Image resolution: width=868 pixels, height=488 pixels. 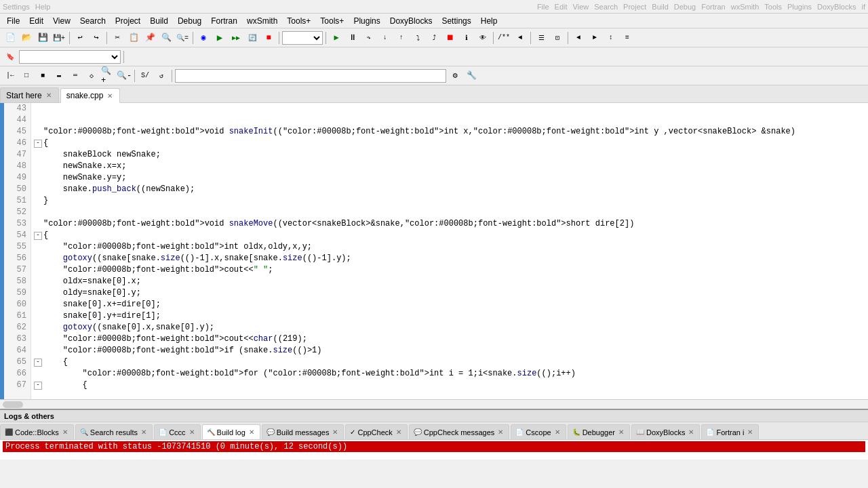 What do you see at coordinates (595, 38) in the screenshot?
I see `btn-nav-fwd: ►` at bounding box center [595, 38].